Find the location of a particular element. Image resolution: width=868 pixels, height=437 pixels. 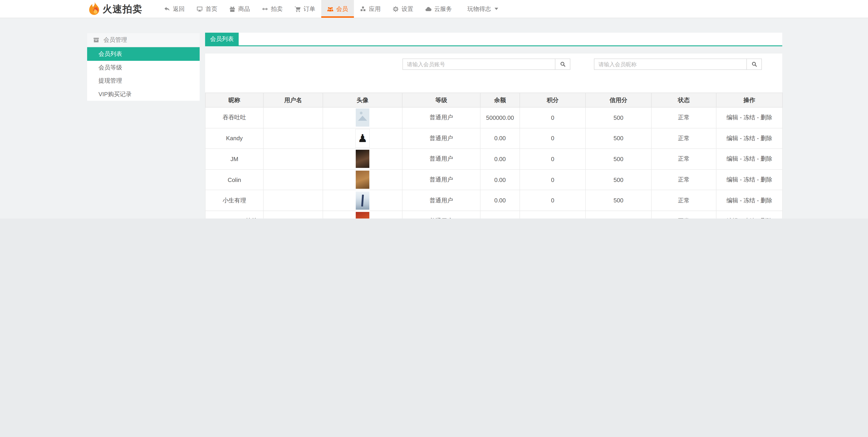

nav-item-home: 首页 is located at coordinates (207, 9).